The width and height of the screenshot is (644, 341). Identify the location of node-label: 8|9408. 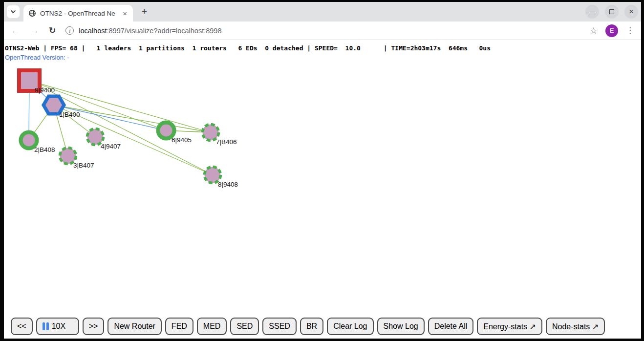
(228, 185).